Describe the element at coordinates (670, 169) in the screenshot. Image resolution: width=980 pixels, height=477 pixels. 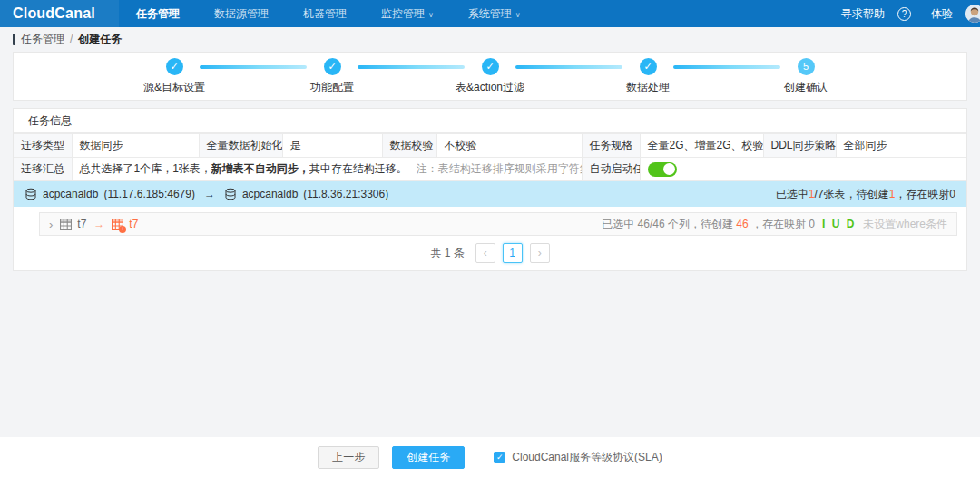
I see `toggle-knob` at that location.